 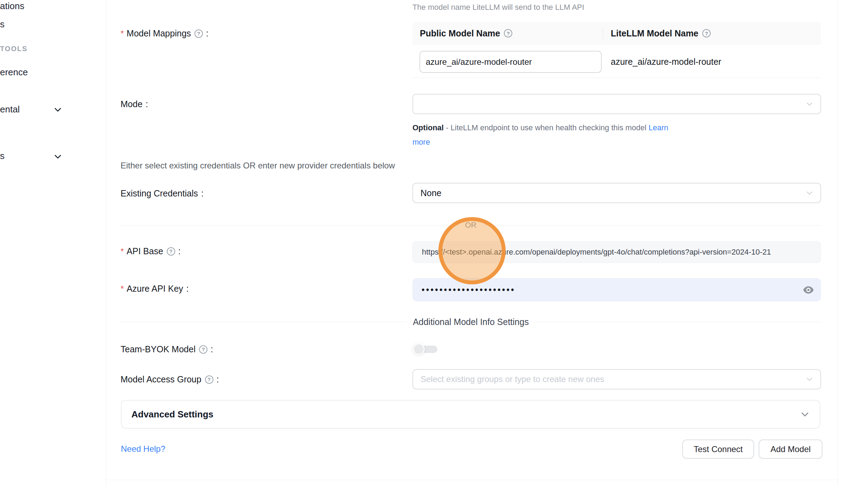 What do you see at coordinates (469, 290) in the screenshot?
I see `masked-password-dots: •••••••••••••••••••••` at bounding box center [469, 290].